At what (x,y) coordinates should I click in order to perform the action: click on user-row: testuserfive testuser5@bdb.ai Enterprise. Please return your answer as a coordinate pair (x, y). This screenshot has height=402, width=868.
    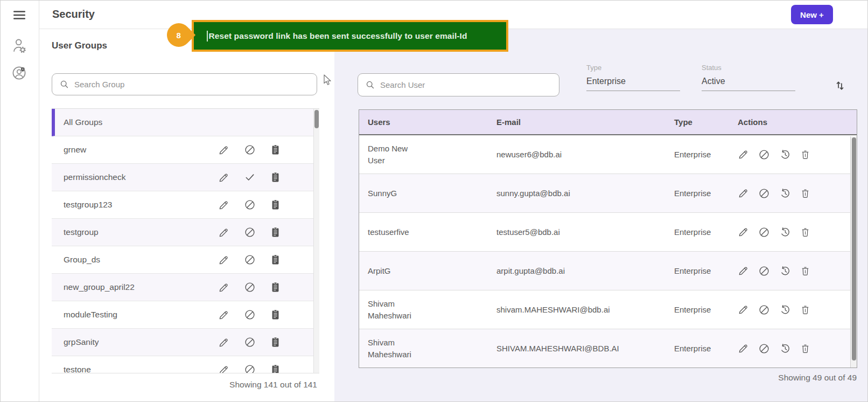
    Looking at the image, I should click on (608, 232).